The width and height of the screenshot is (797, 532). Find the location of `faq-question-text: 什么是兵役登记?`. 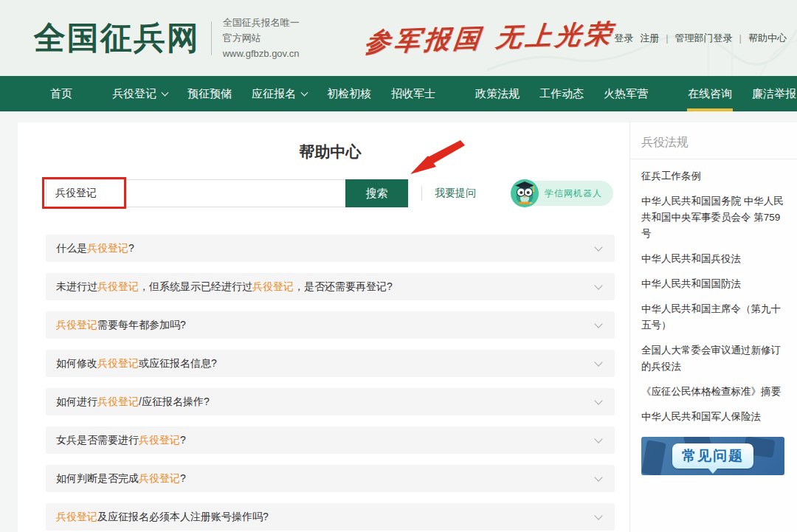

faq-question-text: 什么是兵役登记? is located at coordinates (95, 249).